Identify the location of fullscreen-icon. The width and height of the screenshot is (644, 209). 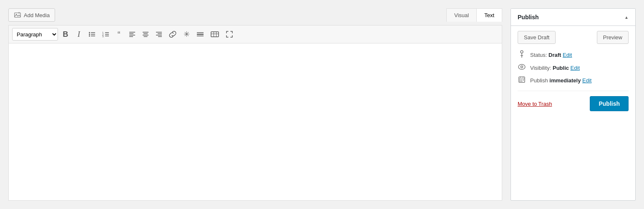
(229, 34).